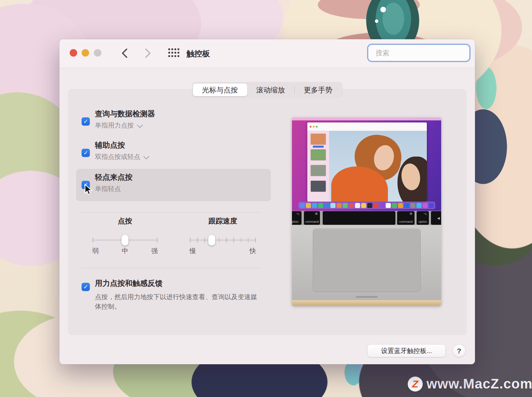  What do you see at coordinates (421, 53) in the screenshot?
I see `search-input` at bounding box center [421, 53].